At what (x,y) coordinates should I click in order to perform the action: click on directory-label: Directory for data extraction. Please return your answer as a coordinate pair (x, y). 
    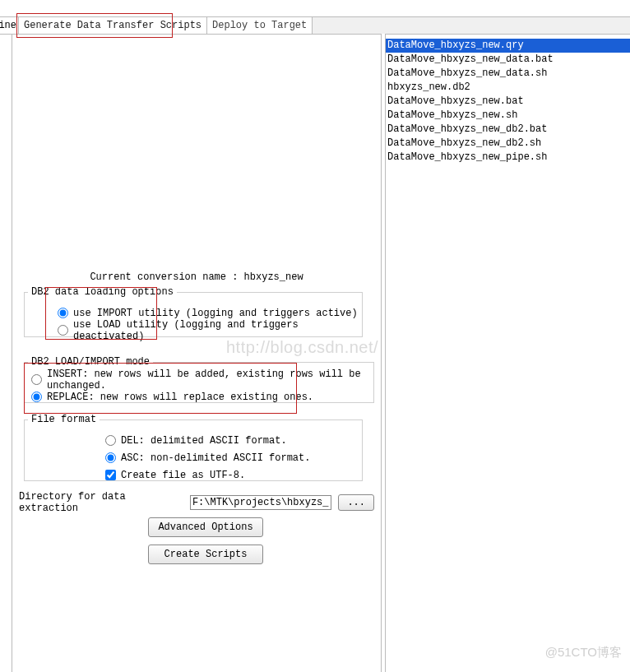
    Looking at the image, I should click on (101, 503).